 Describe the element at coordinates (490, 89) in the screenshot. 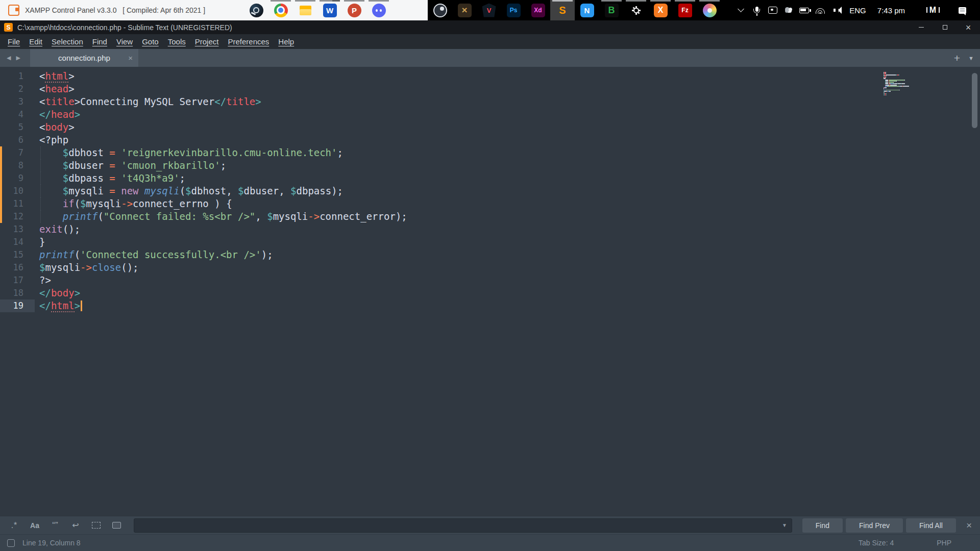

I see `code-line: 2<head>` at that location.